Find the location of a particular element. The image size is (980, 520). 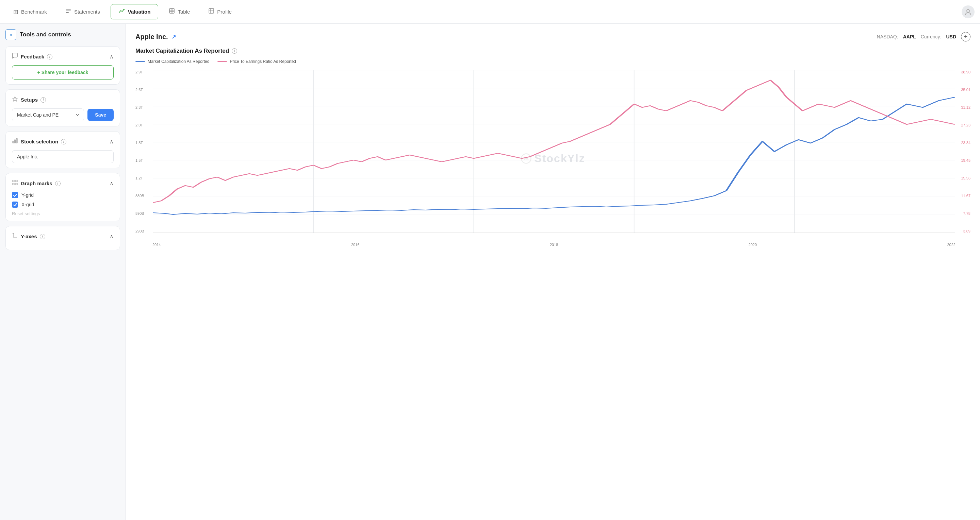

save-button: Save is located at coordinates (100, 115).